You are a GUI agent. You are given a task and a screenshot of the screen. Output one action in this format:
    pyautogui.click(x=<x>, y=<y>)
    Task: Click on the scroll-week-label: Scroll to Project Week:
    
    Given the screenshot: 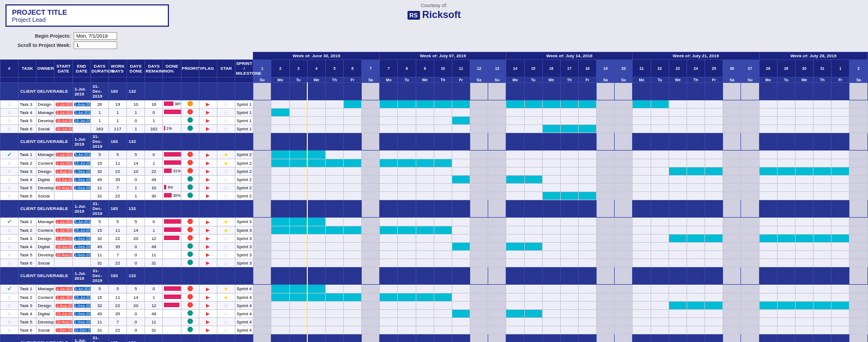 What is the action you would take?
    pyautogui.click(x=38, y=45)
    